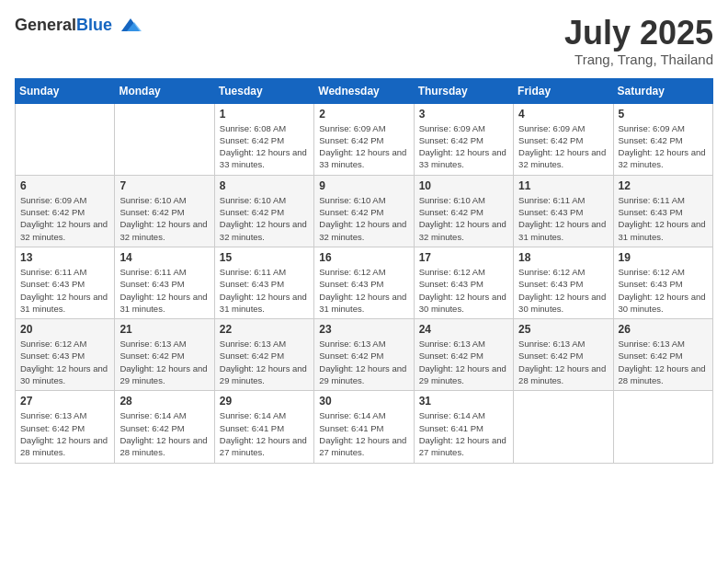  What do you see at coordinates (639, 59) in the screenshot?
I see `location-title: Trang, Trang, Thailand` at bounding box center [639, 59].